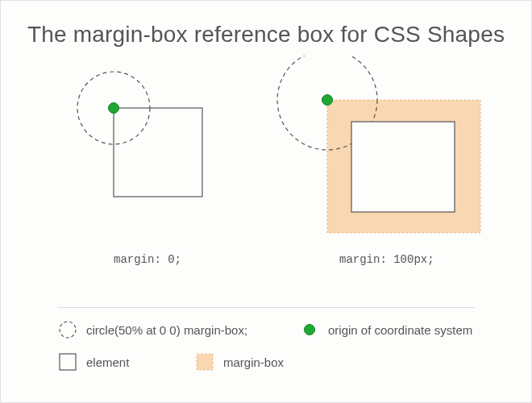 The height and width of the screenshot is (403, 532). What do you see at coordinates (108, 363) in the screenshot?
I see `legend-label: element` at bounding box center [108, 363].